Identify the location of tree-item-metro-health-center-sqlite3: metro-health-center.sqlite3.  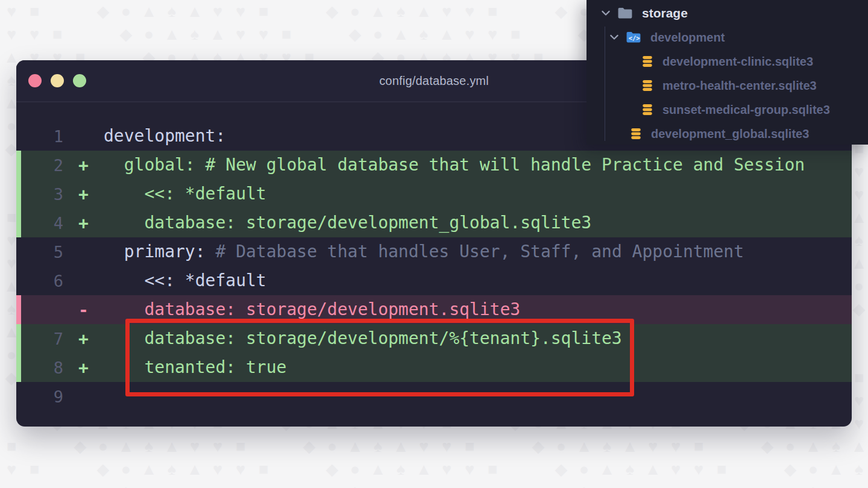
(727, 86).